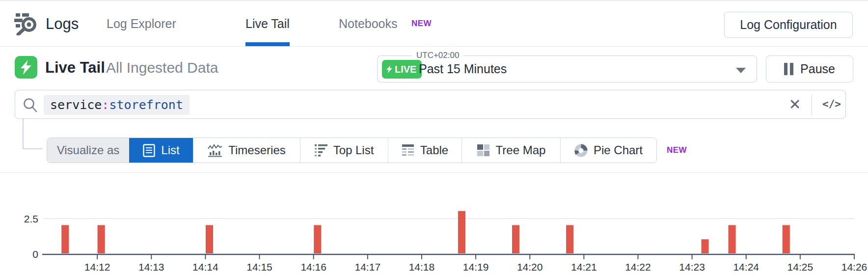 This screenshot has height=276, width=868. What do you see at coordinates (788, 25) in the screenshot?
I see `log-configuration-button: Log Configuration` at bounding box center [788, 25].